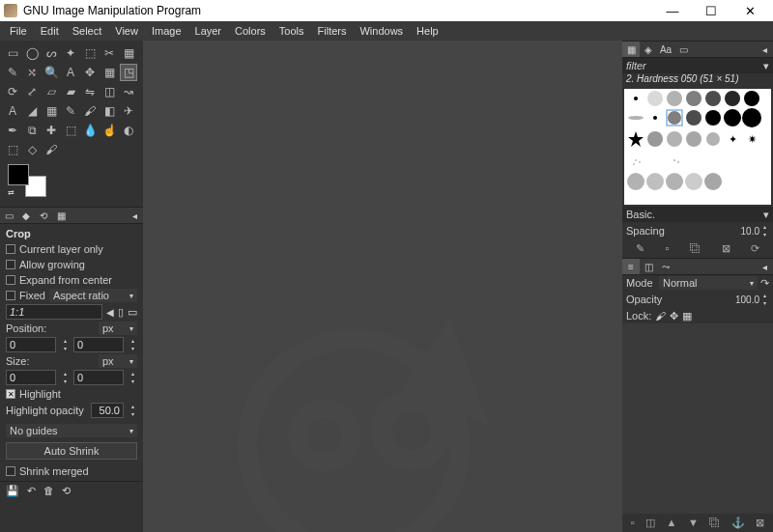 The width and height of the screenshot is (773, 532). Describe the element at coordinates (129, 111) in the screenshot. I see `airbrush-tool: ✈` at that location.